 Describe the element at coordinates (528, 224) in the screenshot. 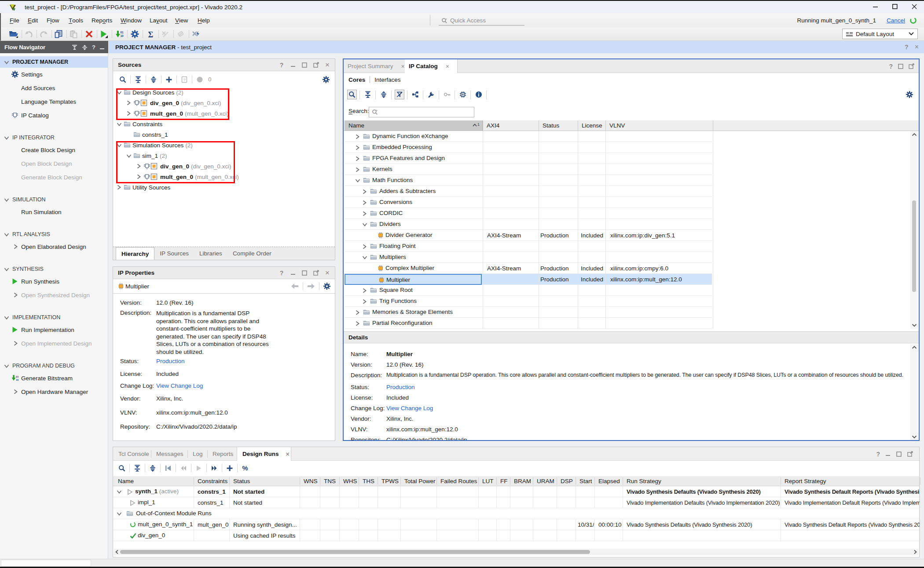

I see `catalog-row-dividers: Dividers` at that location.